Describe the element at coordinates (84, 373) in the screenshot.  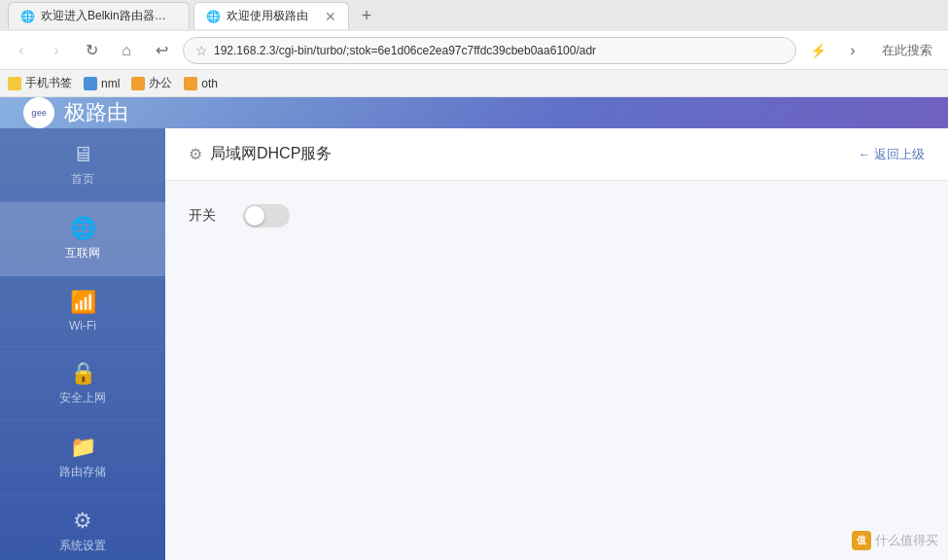
I see `security-icon: 🔒` at that location.